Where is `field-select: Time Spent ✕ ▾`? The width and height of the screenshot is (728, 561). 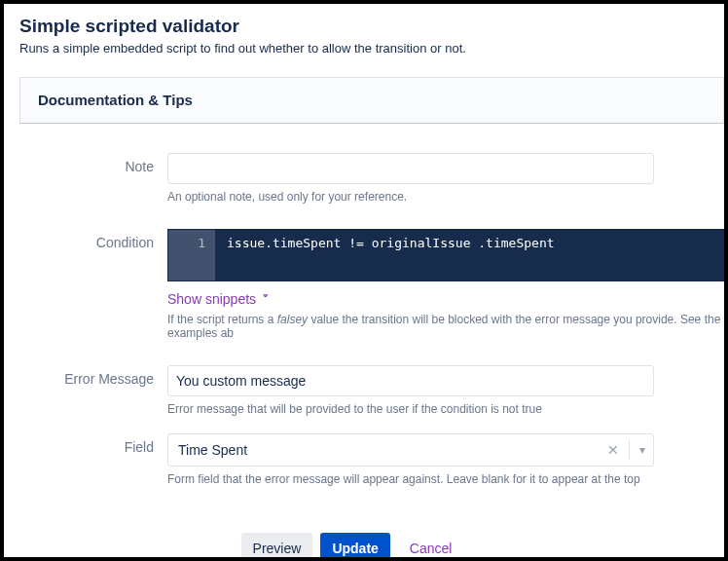 field-select: Time Spent ✕ ▾ is located at coordinates (411, 450).